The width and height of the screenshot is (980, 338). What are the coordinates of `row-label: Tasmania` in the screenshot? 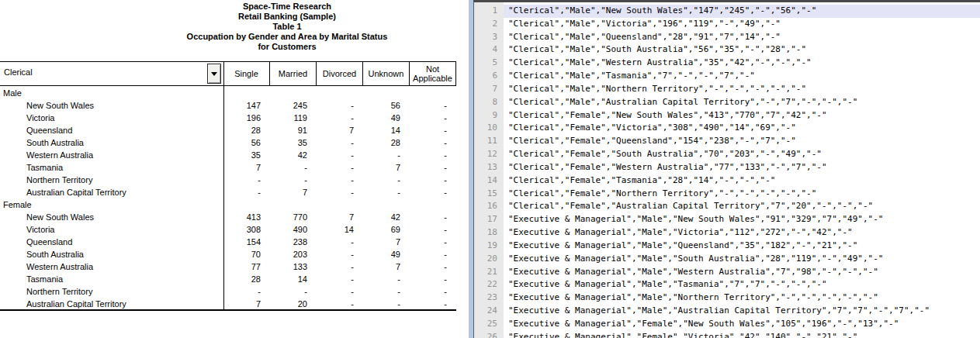 It's located at (112, 167).